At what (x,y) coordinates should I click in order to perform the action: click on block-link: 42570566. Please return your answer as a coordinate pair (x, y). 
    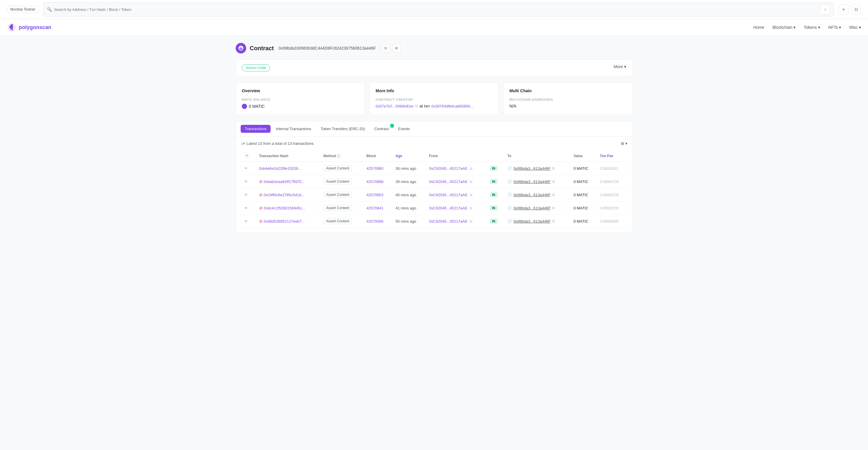
    Looking at the image, I should click on (375, 221).